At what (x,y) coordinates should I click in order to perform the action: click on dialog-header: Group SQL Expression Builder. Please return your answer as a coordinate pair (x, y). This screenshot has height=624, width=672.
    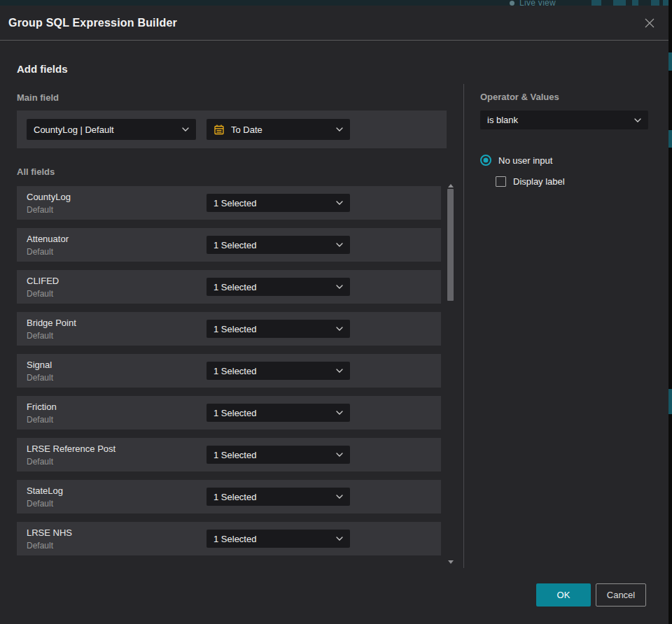
    Looking at the image, I should click on (335, 22).